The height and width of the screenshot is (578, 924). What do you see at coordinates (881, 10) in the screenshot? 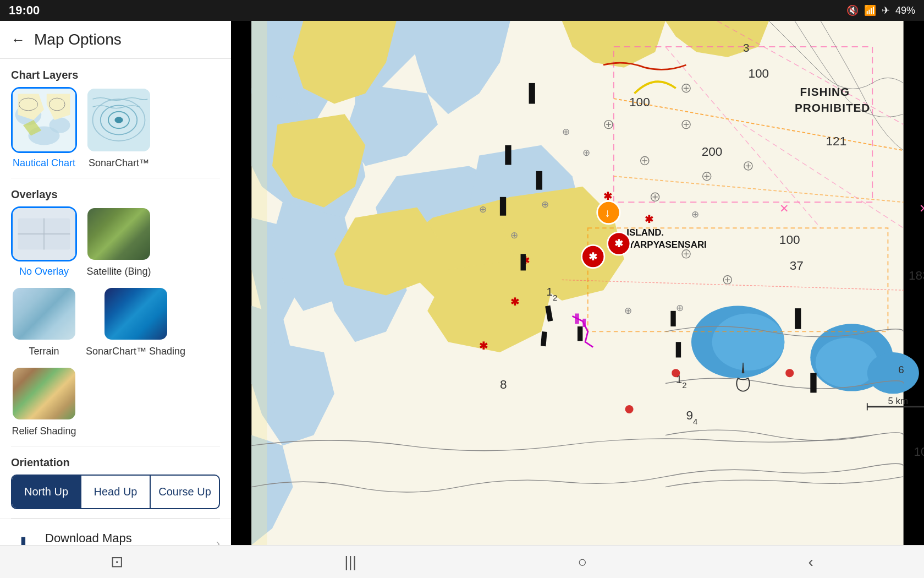
I see `status-icons: 🔇 📶 ✈ 49%` at bounding box center [881, 10].